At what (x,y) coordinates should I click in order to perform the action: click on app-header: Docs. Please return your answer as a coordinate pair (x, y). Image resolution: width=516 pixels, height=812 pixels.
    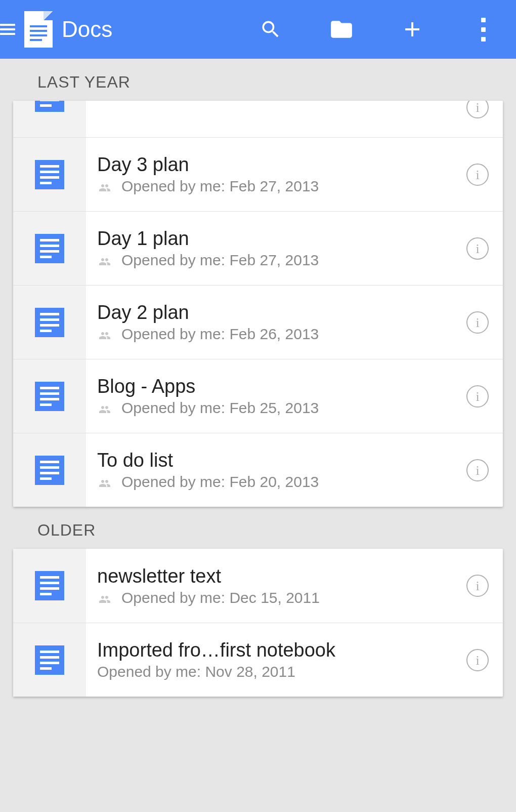
    Looking at the image, I should click on (258, 29).